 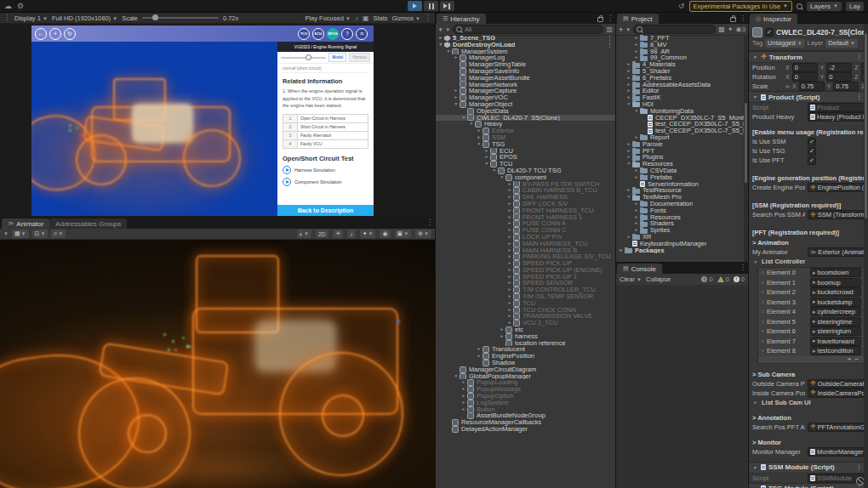 What do you see at coordinates (424, 234) in the screenshot?
I see `gizmo-dropdown: ⊕▼` at bounding box center [424, 234].